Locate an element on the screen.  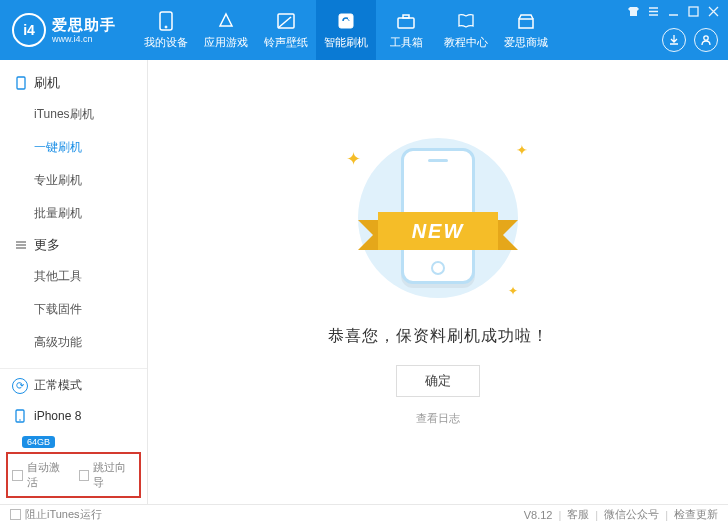
close-icon is located at coordinates (713, 11).